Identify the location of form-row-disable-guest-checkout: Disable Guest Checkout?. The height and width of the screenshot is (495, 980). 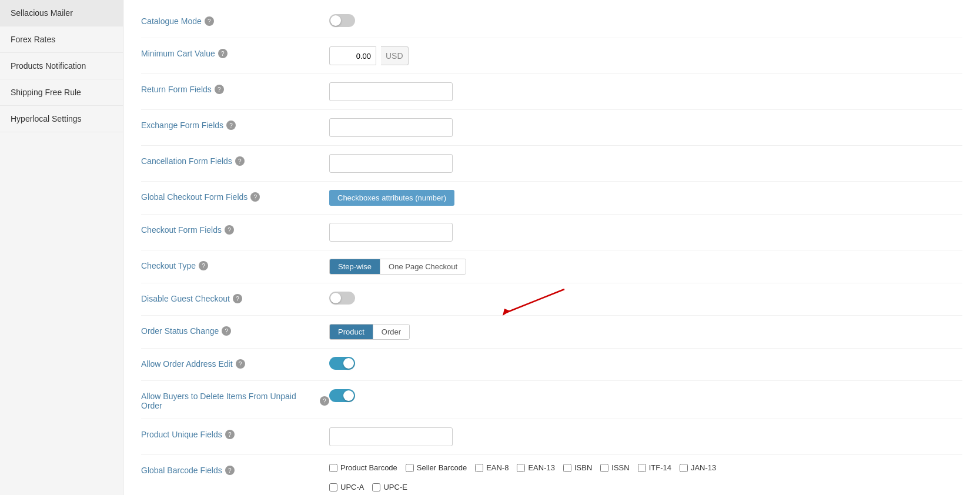
(551, 300).